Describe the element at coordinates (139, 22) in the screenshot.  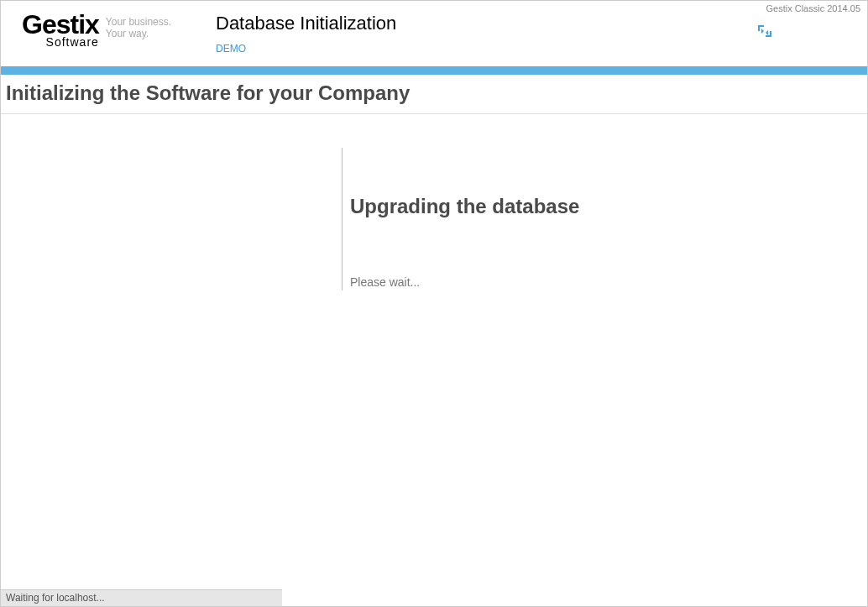
I see `tagline-line1: Your business.` at that location.